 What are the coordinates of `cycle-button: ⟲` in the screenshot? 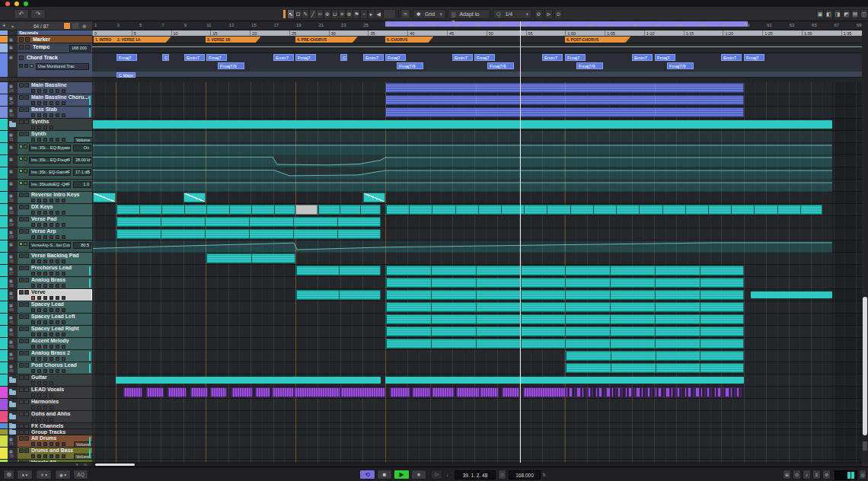 It's located at (367, 475).